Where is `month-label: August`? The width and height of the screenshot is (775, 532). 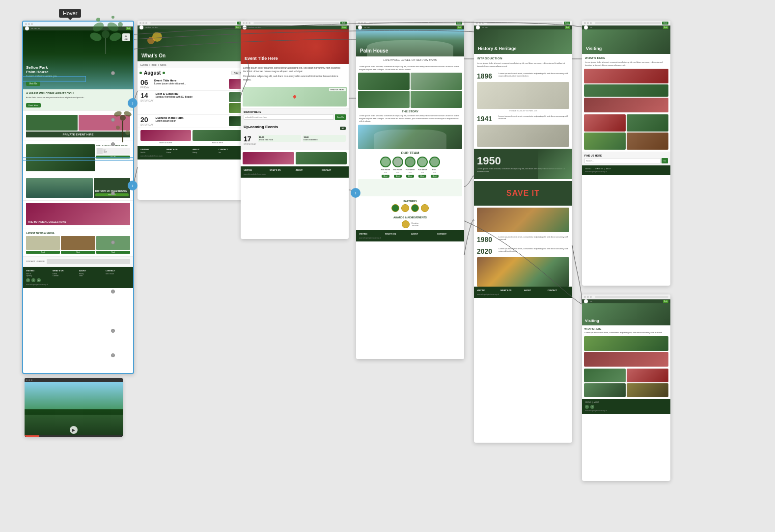 month-label: August is located at coordinates (152, 73).